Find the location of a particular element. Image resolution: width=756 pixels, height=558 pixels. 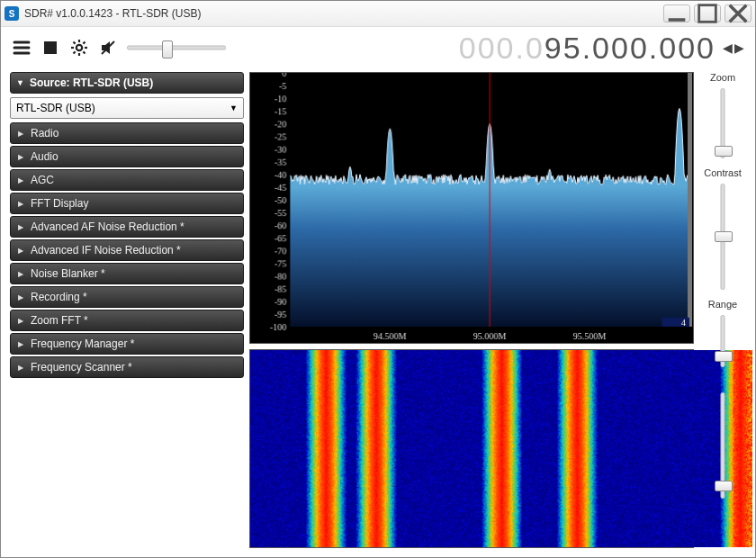

stop-button is located at coordinates (50, 48).